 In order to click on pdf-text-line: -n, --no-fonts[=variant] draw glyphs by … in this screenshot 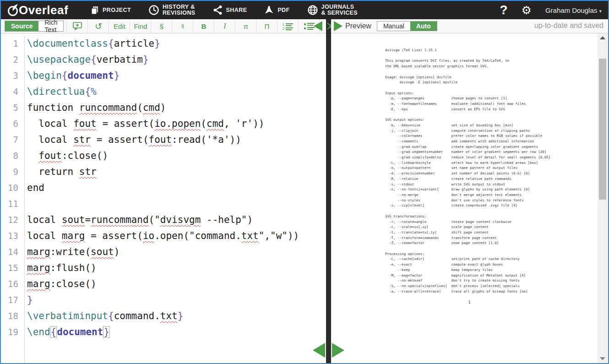, I will do `click(496, 190)`.